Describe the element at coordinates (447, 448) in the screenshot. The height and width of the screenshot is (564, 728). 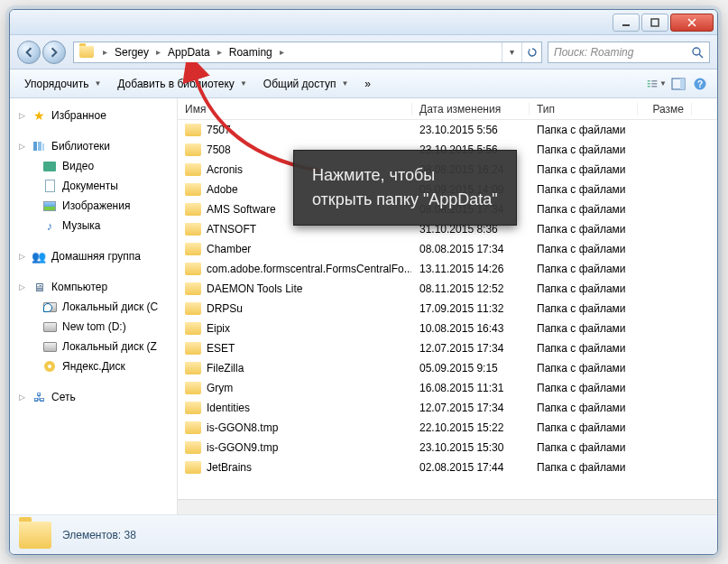
I see `table-row: is-GGON9.tmp23.10.2015 15:30Папка с файл…` at that location.